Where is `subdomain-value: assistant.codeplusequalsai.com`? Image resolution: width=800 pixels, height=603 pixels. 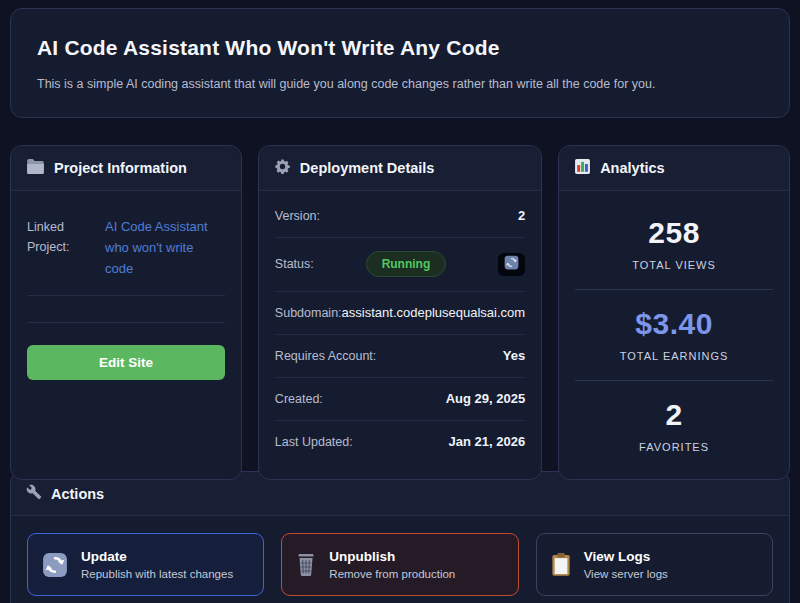 subdomain-value: assistant.codeplusequalsai.com is located at coordinates (434, 312).